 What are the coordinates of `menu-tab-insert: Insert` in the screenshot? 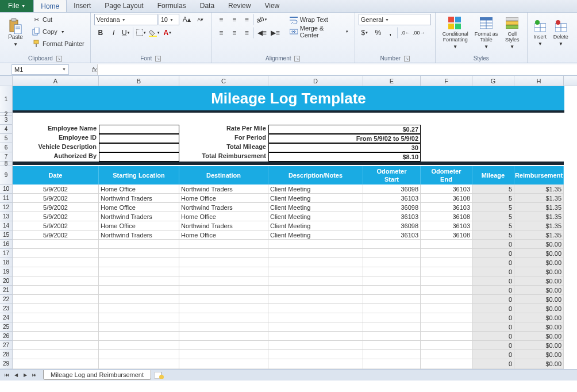 It's located at (82, 6).